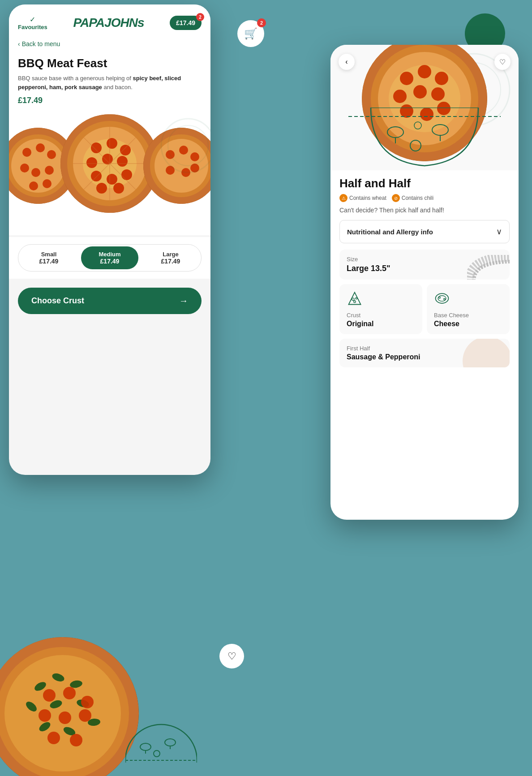 The height and width of the screenshot is (776, 532). Describe the element at coordinates (171, 261) in the screenshot. I see `size-large-price: £17.49` at that location.